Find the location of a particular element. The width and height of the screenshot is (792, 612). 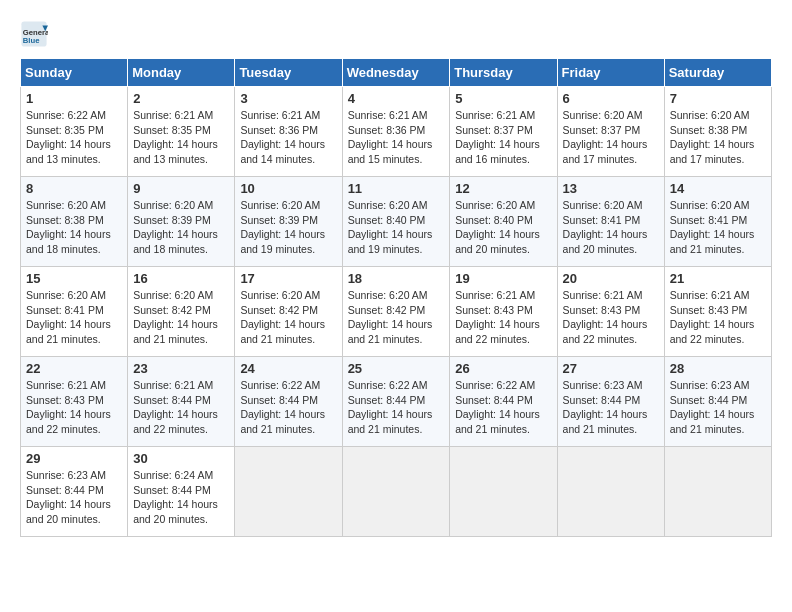

day-info: Sunrise: 6:21 AMSunset: 8:35 PMDaylight:… is located at coordinates (181, 138).